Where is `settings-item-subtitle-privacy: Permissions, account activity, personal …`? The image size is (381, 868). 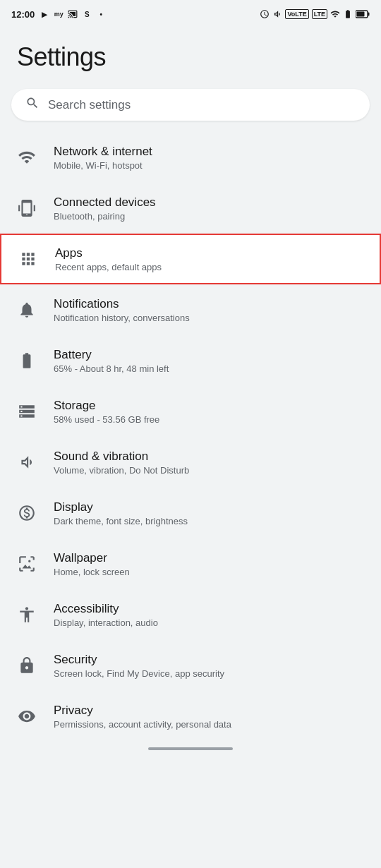 settings-item-subtitle-privacy: Permissions, account activity, personal … is located at coordinates (143, 724).